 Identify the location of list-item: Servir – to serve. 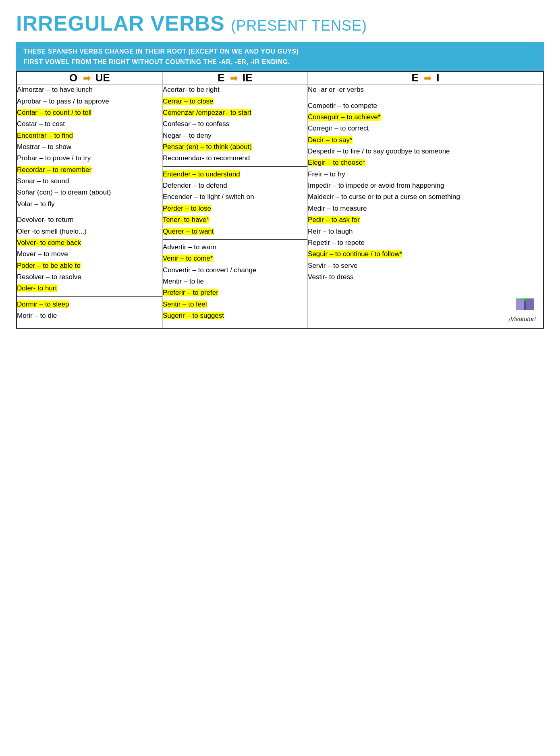
(425, 266).